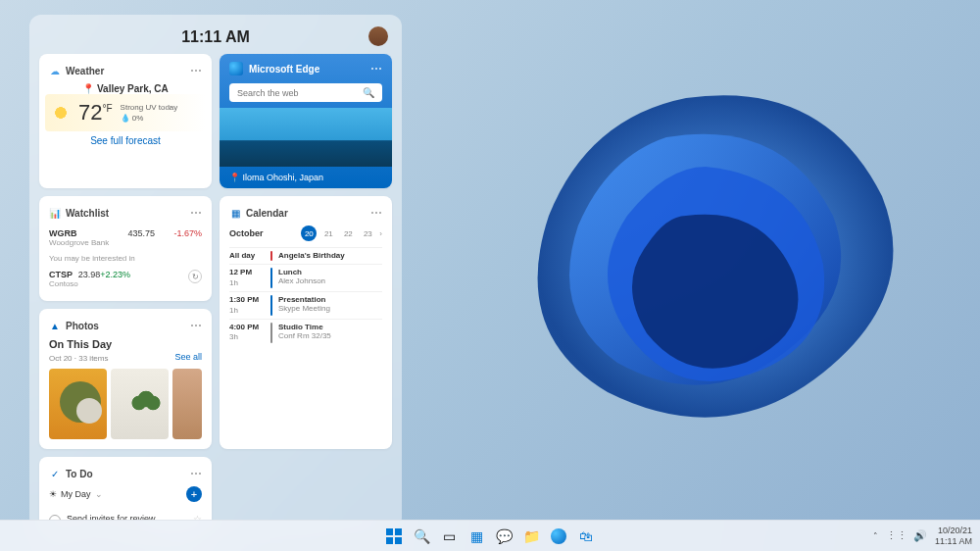 This screenshot has height=551, width=980. I want to click on explorer-icon: 📁, so click(531, 536).